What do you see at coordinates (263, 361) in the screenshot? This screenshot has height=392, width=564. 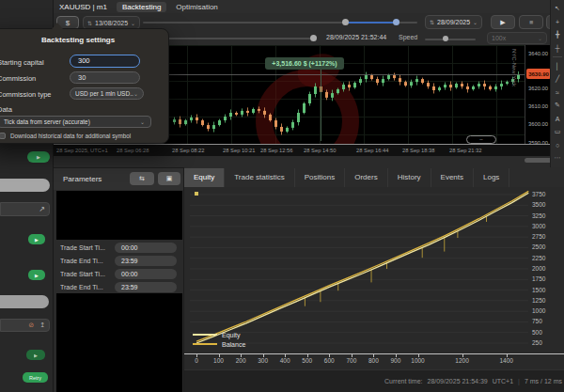 I see `equity-x-label: 300` at bounding box center [263, 361].